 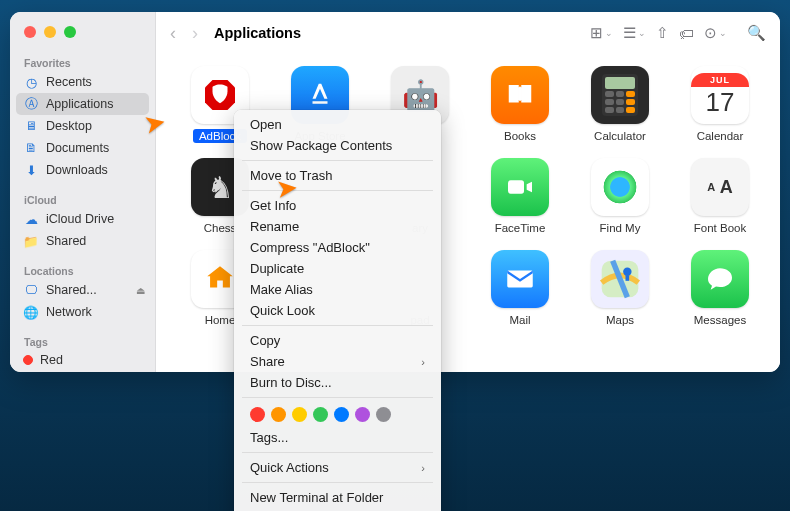 What do you see at coordinates (31, 312) in the screenshot?
I see `globe-icon: 🌐` at bounding box center [31, 312].